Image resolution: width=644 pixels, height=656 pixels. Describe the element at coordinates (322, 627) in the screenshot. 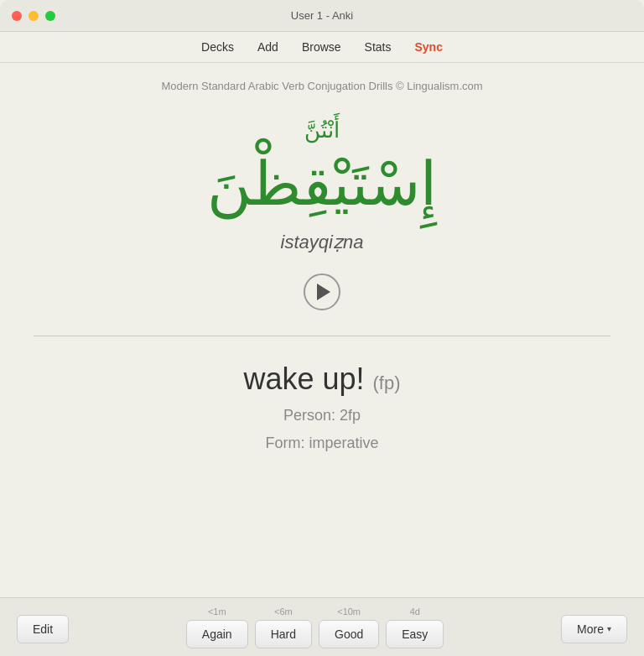

I see `bottom-bar: Edit <1m Again <6m Hard <10m Good 4d Eas…` at that location.